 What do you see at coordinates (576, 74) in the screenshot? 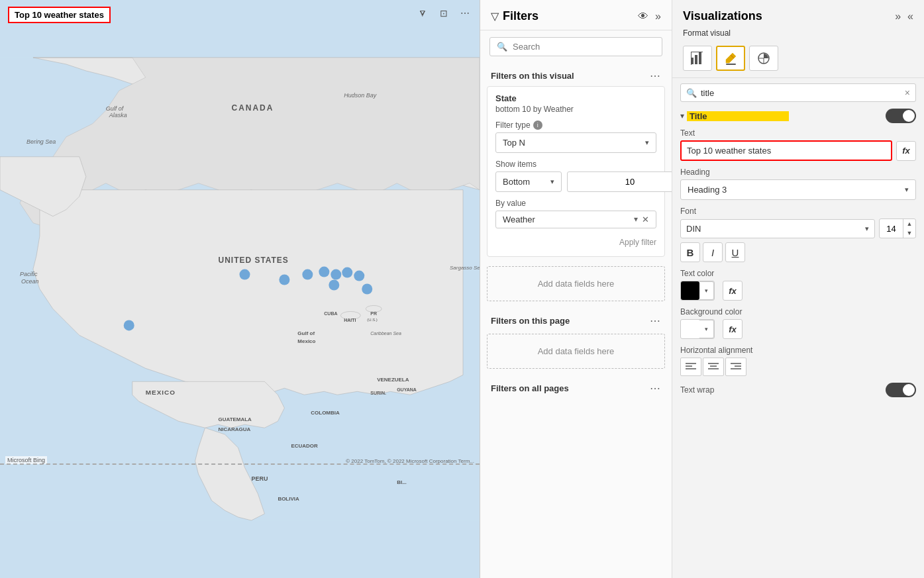
I see `filters-on-visual-header: Filters on this visual ⋯` at bounding box center [576, 74].